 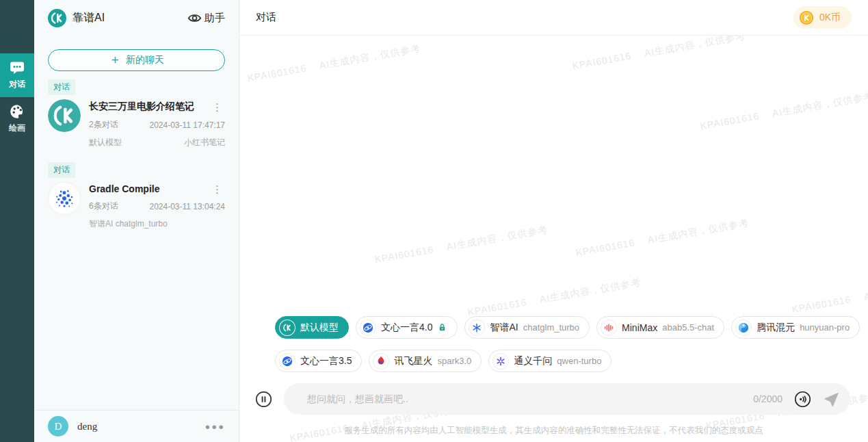 What do you see at coordinates (17, 221) in the screenshot?
I see `nav-rail: 对话 绘画` at bounding box center [17, 221].